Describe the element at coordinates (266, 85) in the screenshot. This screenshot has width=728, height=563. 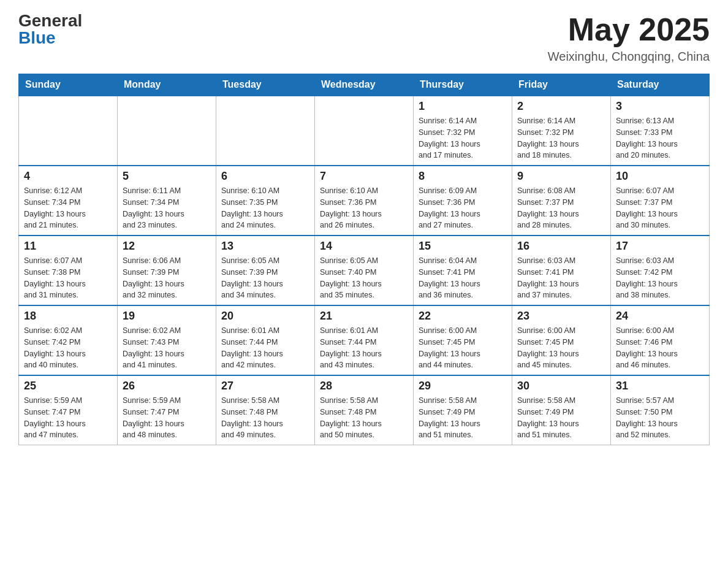
I see `weekday-header-tuesday: Tuesday` at that location.